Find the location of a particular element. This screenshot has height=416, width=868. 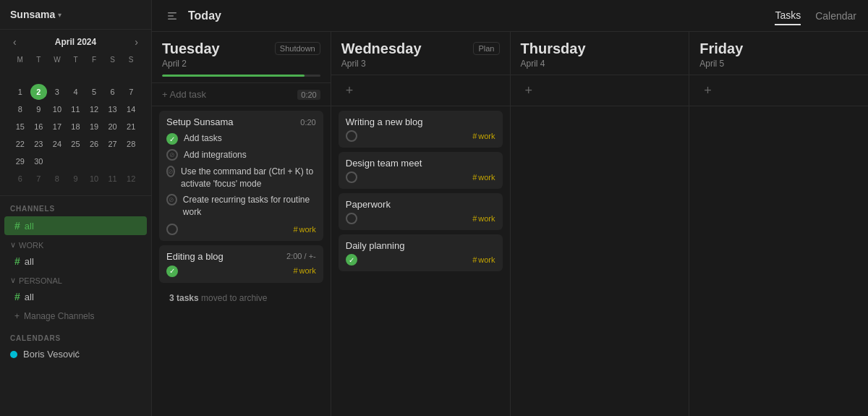

sidebar-item-work-all: # all is located at coordinates (75, 261).